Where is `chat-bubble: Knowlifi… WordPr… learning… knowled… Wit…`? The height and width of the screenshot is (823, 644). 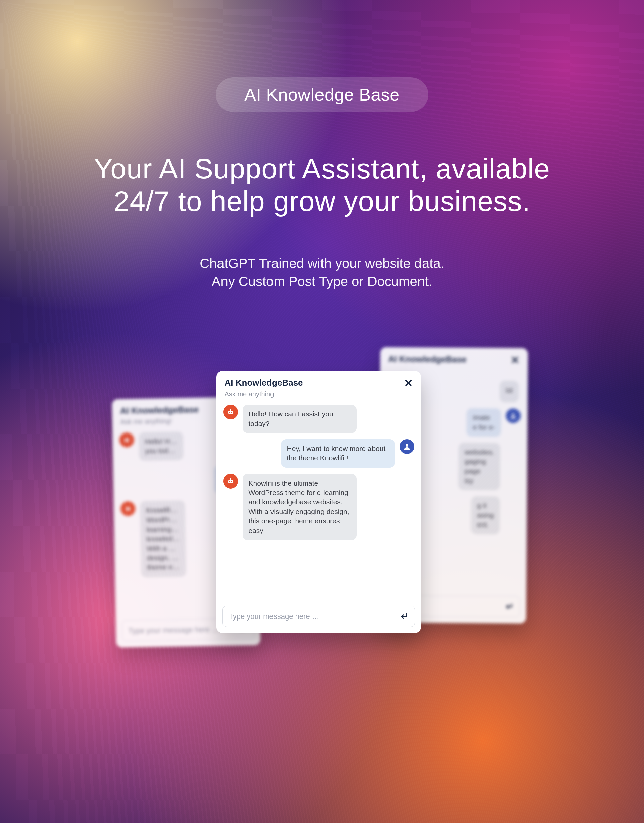 chat-bubble: Knowlifi… WordPr… learning… knowled… Wit… is located at coordinates (163, 539).